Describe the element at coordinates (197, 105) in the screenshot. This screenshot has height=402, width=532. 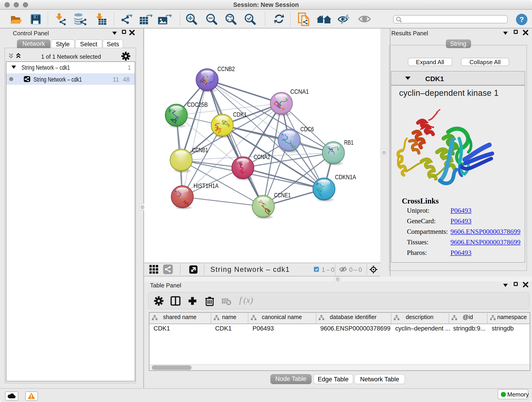
I see `svg-text: CDC25B` at that location.